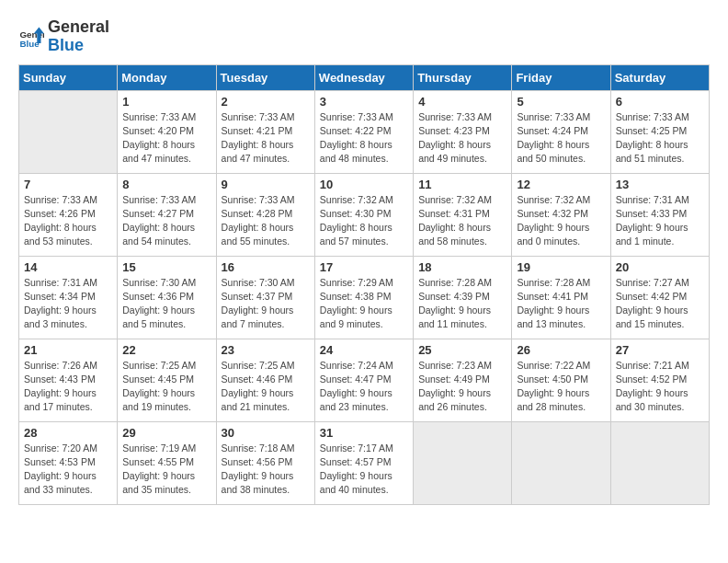 Image resolution: width=728 pixels, height=563 pixels. What do you see at coordinates (462, 138) in the screenshot?
I see `day-info: Sunrise: 7:33 AMSunset: 4:23 PMDaylight:…` at bounding box center [462, 138].